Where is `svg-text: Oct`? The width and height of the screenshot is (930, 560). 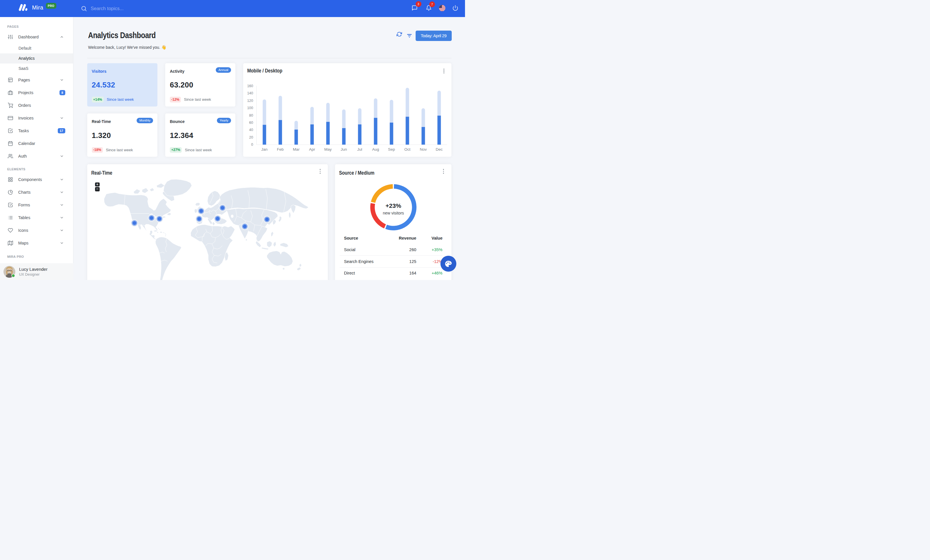 svg-text: Oct is located at coordinates (407, 149).